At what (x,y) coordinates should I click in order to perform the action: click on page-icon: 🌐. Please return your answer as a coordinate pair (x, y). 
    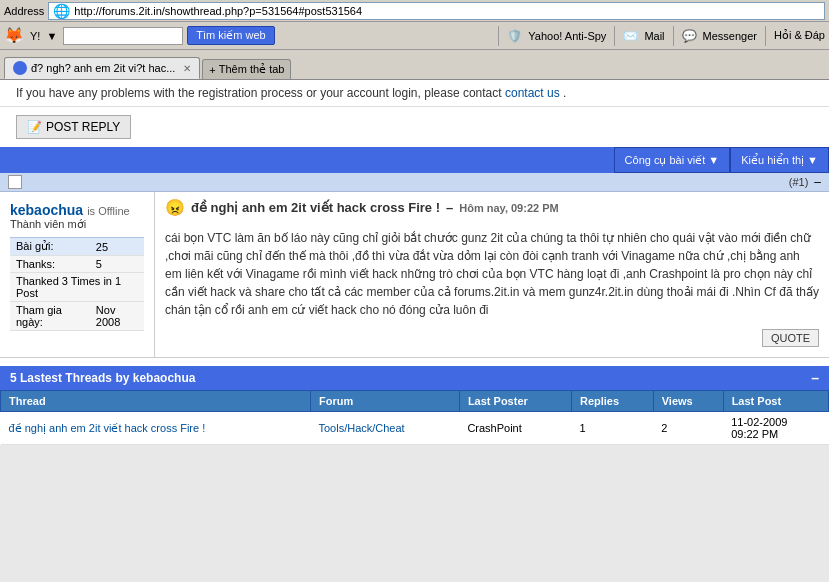
    Looking at the image, I should click on (62, 11).